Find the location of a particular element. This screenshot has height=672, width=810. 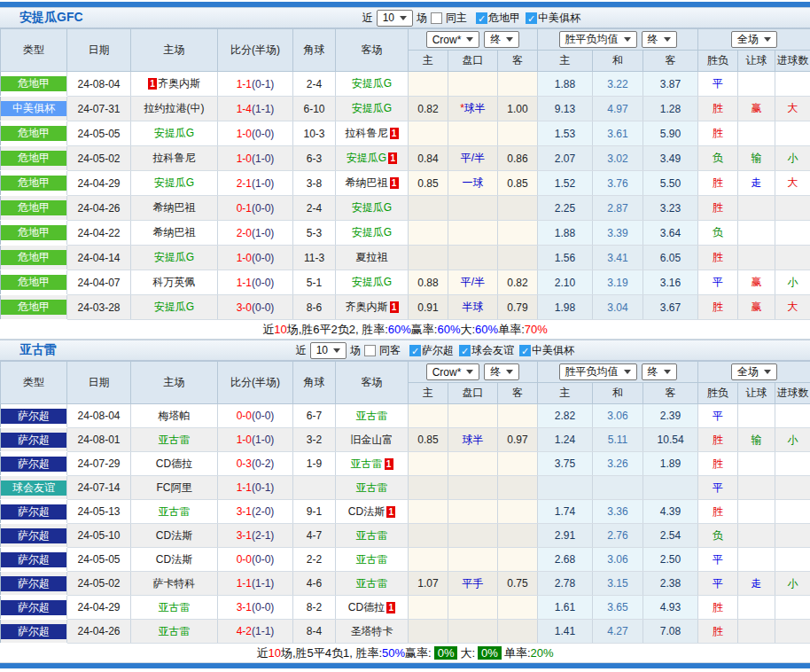

home-team-name: 科万英佩 is located at coordinates (175, 282).